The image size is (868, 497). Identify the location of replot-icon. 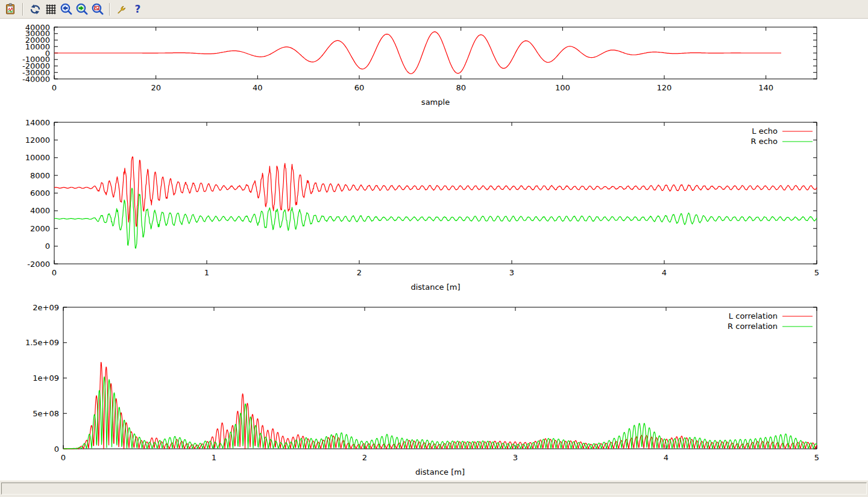
(35, 10).